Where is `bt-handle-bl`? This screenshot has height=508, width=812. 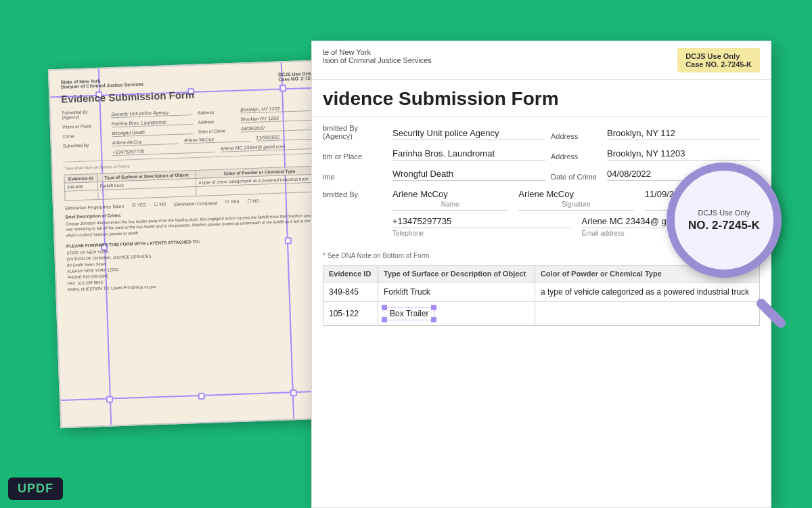
bt-handle-bl is located at coordinates (384, 320).